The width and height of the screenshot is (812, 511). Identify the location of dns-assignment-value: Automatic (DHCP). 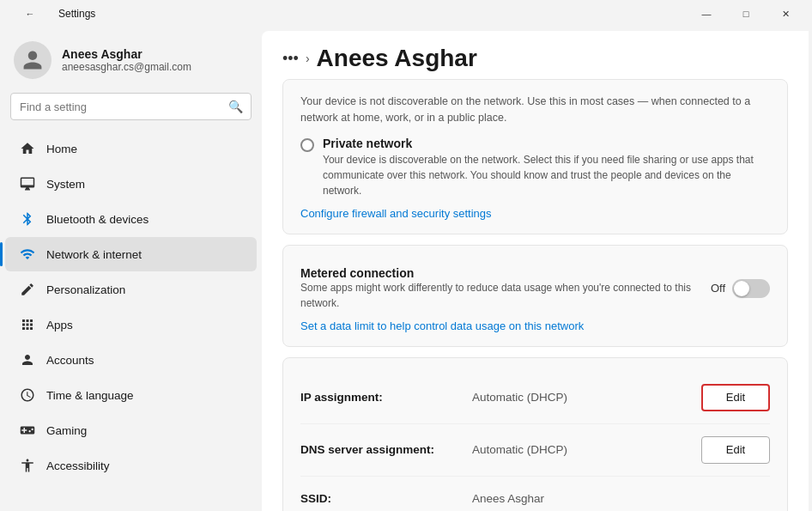
(587, 450).